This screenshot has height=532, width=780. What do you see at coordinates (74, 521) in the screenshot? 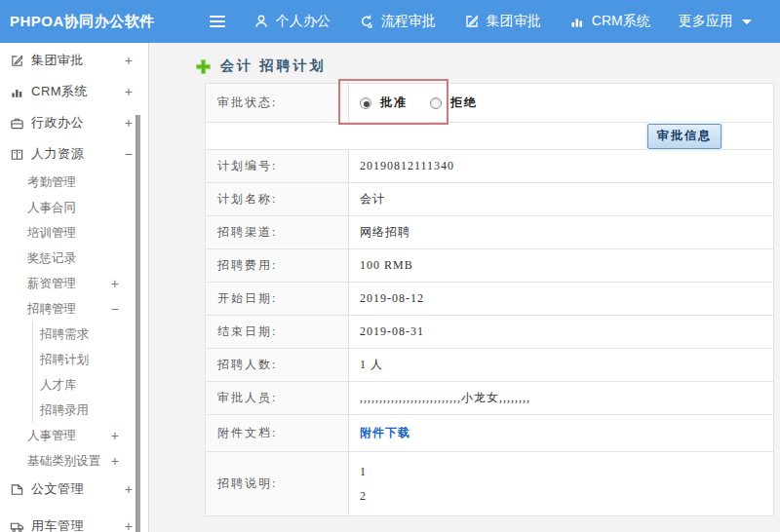
I see `sidebar-item-vehicles: 用车管理 +` at bounding box center [74, 521].